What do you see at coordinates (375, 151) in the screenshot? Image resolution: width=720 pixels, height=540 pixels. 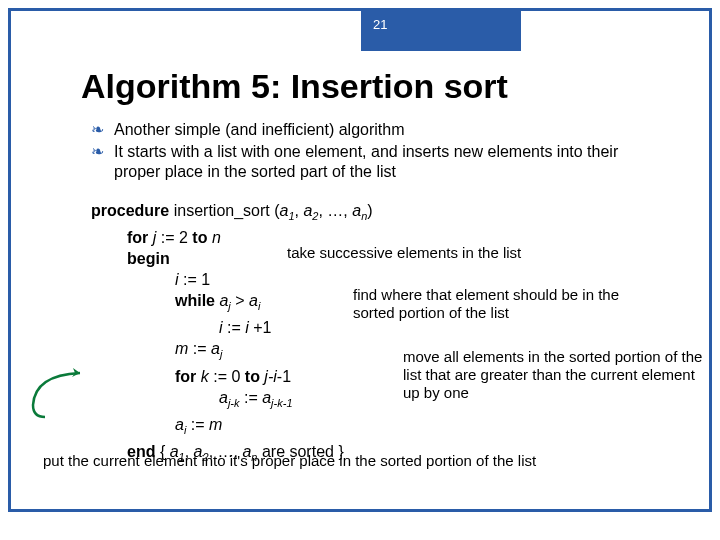 I see `bullet-list: ❧ Another simple (and inefficient) algor…` at bounding box center [375, 151].